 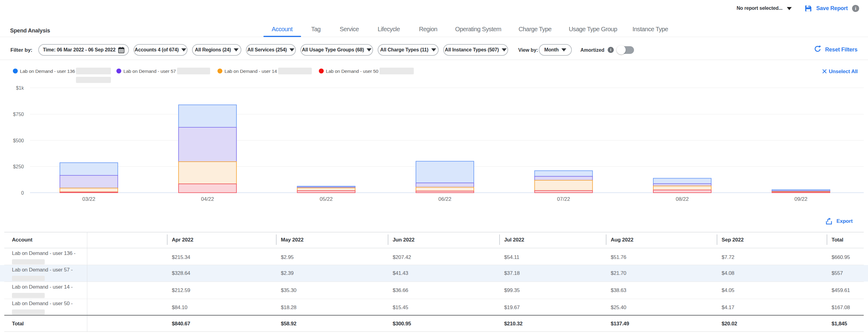 What do you see at coordinates (18, 167) in the screenshot?
I see `svg-text: $250` at bounding box center [18, 167].